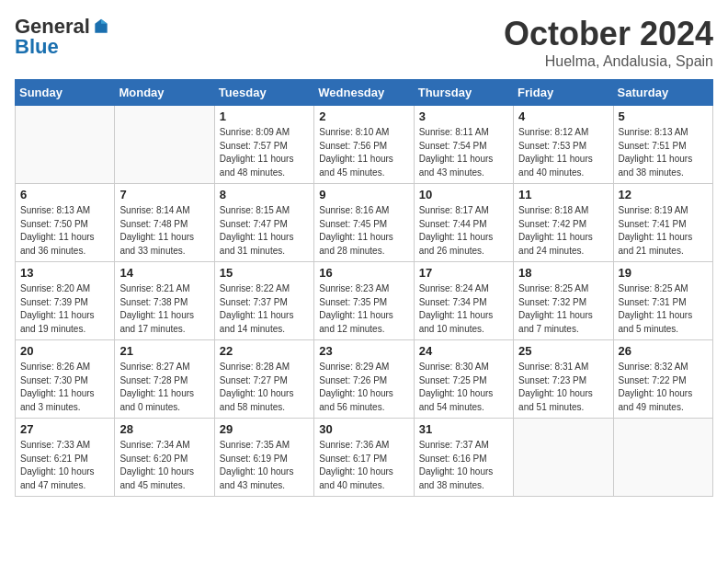  I want to click on day-info: Sunrise: 7:34 AM Sunset: 6:20 PM Dayligh…, so click(164, 465).